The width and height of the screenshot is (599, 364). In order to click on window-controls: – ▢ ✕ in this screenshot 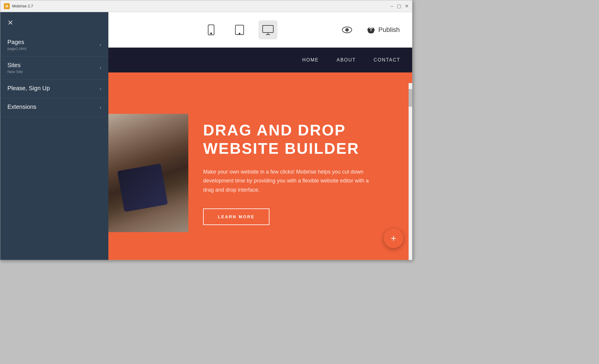, I will do `click(400, 6)`.